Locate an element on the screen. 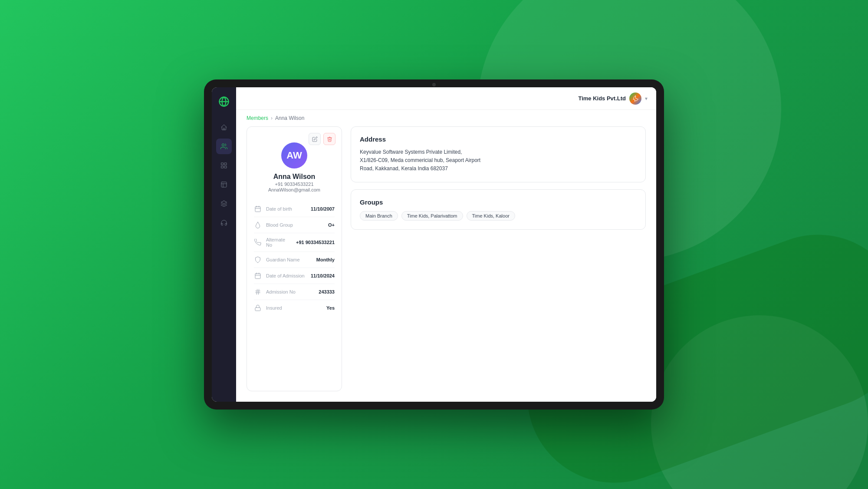  groups-card: Groups Main Branch Time Kids, Palarivatt… is located at coordinates (498, 209).